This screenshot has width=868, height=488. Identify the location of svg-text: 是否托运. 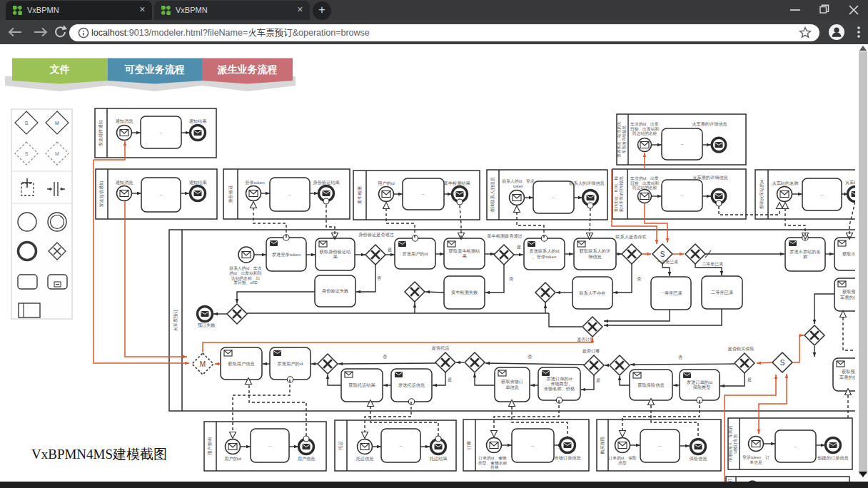
(441, 348).